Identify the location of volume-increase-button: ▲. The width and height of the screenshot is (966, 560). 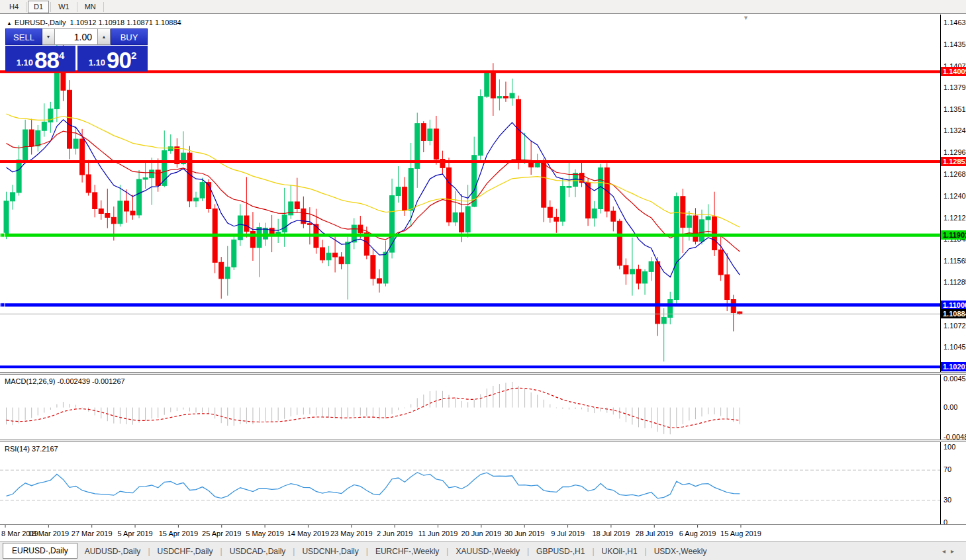
(105, 37).